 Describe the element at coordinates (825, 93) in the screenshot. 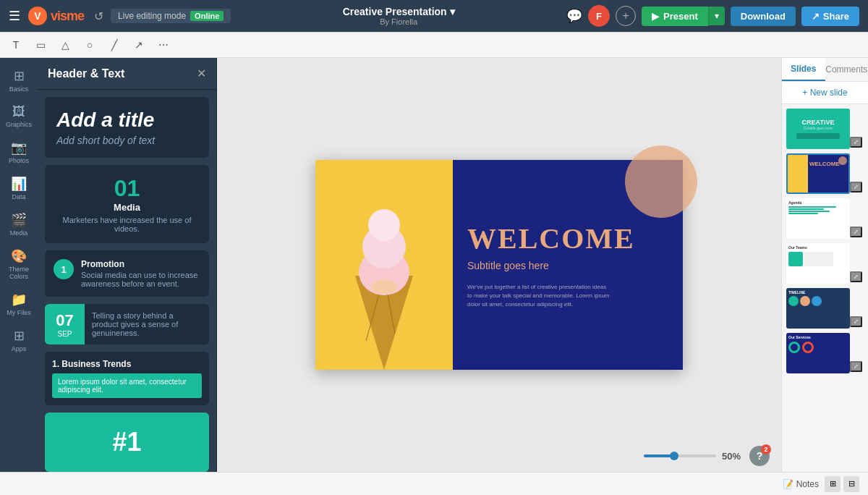

I see `new-slide-button: + New slide` at that location.